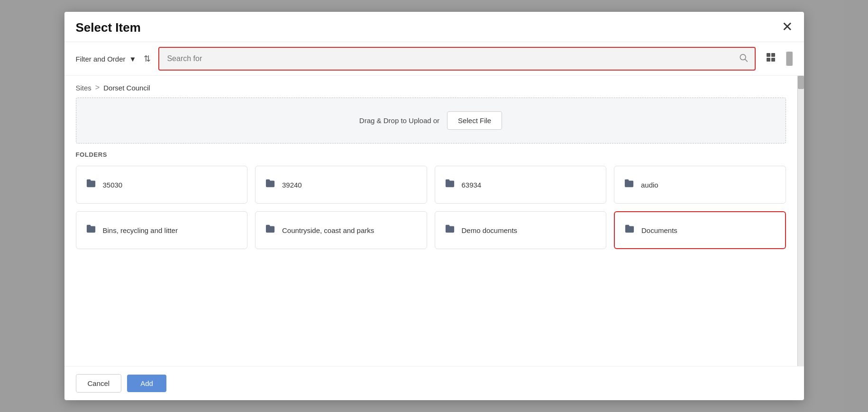 This screenshot has height=412, width=868. Describe the element at coordinates (341, 185) in the screenshot. I see `folder-card: 39240` at that location.